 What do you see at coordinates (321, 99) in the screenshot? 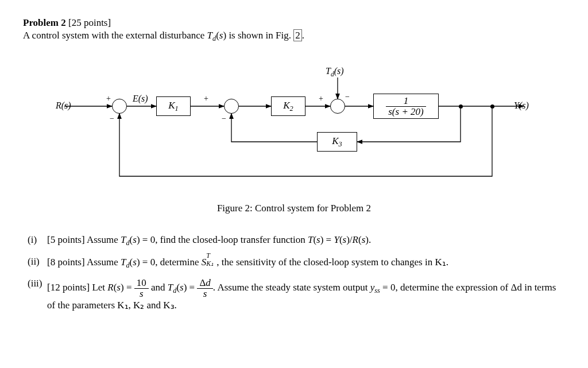
I see `sum3-plus: +` at bounding box center [321, 99].